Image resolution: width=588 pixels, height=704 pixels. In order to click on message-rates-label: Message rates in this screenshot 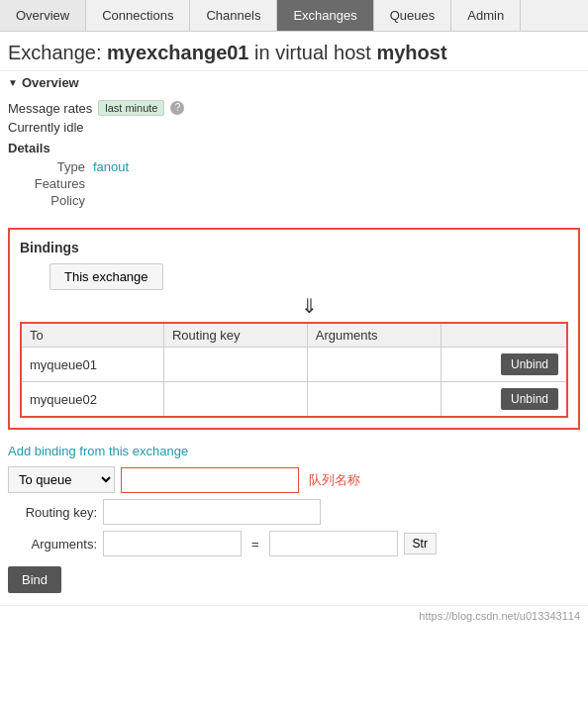, I will do `click(49, 109)`.